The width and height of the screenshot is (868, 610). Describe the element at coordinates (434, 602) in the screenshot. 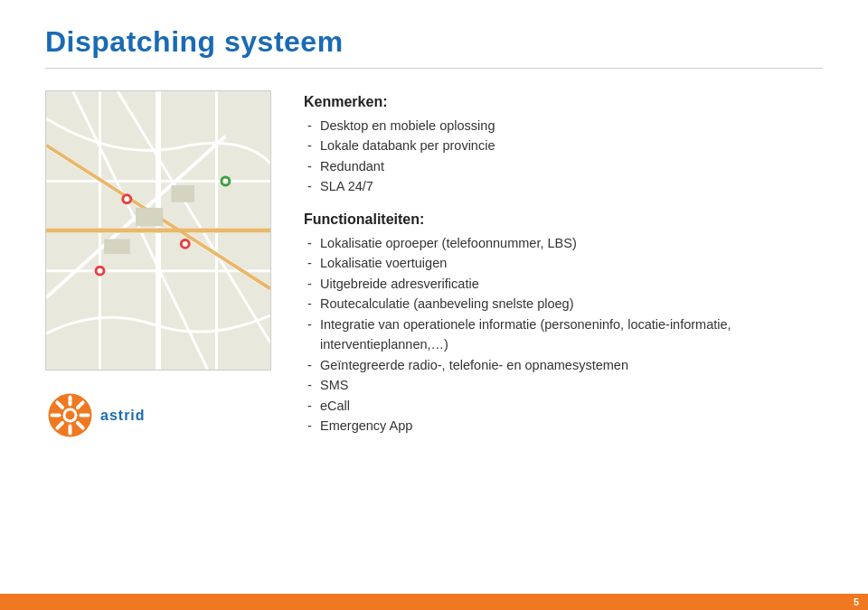

I see `bottom-bar: 5` at that location.